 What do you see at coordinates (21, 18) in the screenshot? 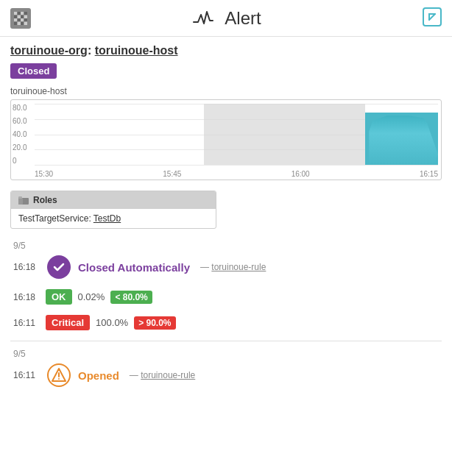
I see `logo-area` at bounding box center [21, 18].